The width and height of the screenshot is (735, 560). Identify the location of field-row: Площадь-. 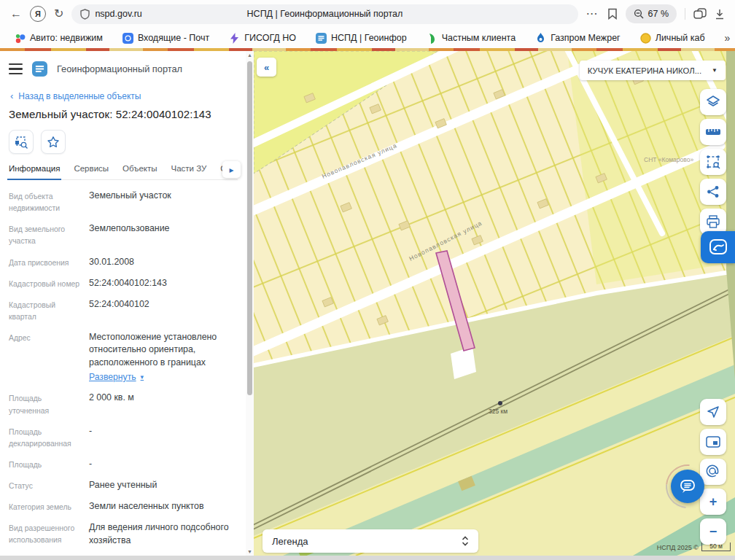
(123, 464).